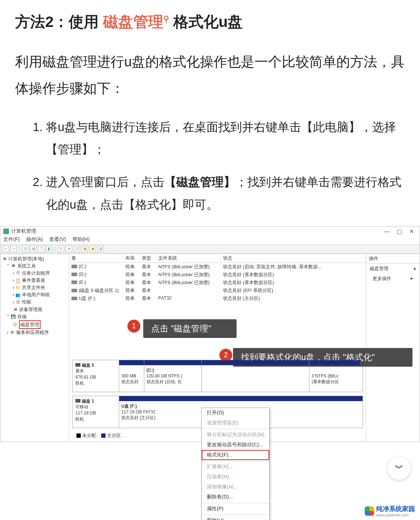 This screenshot has height=520, width=420. Describe the element at coordinates (11, 239) in the screenshot. I see `menu-file: 文件(F)` at that location.